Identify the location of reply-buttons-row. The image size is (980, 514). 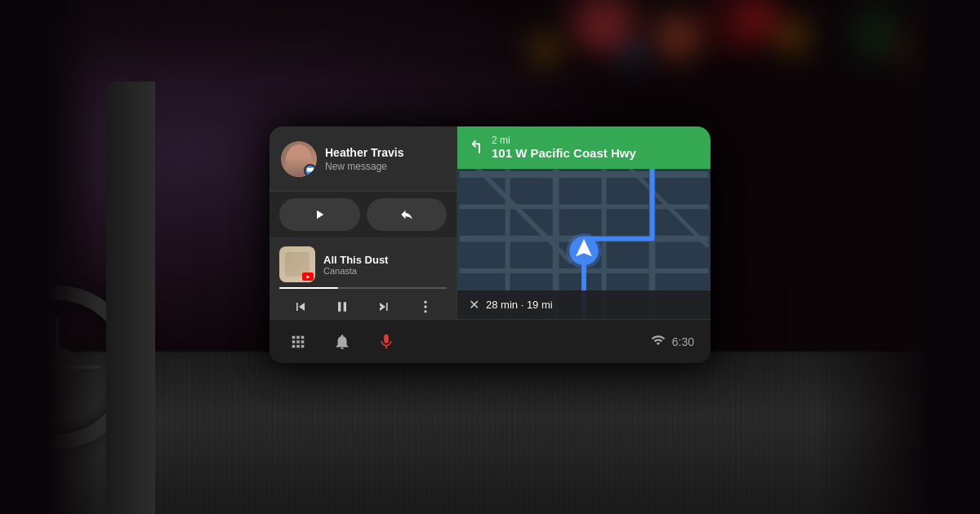
(363, 215).